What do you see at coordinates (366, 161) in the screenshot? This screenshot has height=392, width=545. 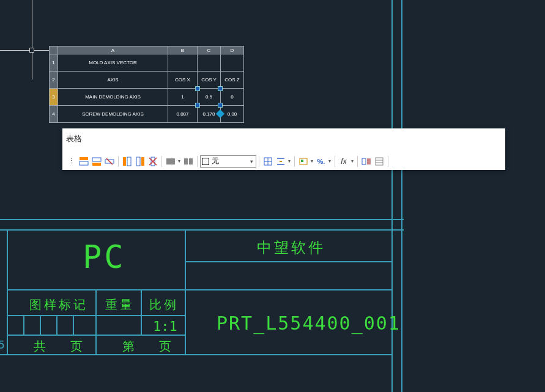 I see `link-button` at bounding box center [366, 161].